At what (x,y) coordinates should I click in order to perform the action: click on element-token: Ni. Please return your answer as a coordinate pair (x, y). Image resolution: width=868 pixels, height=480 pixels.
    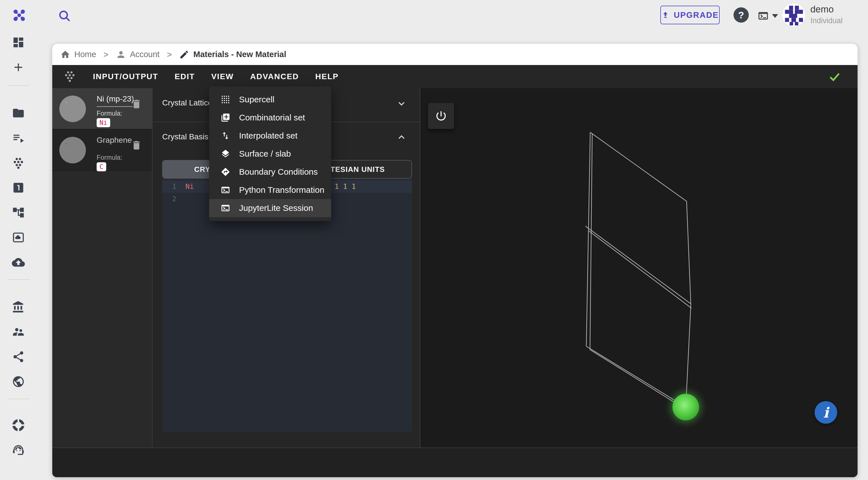
    Looking at the image, I should click on (189, 187).